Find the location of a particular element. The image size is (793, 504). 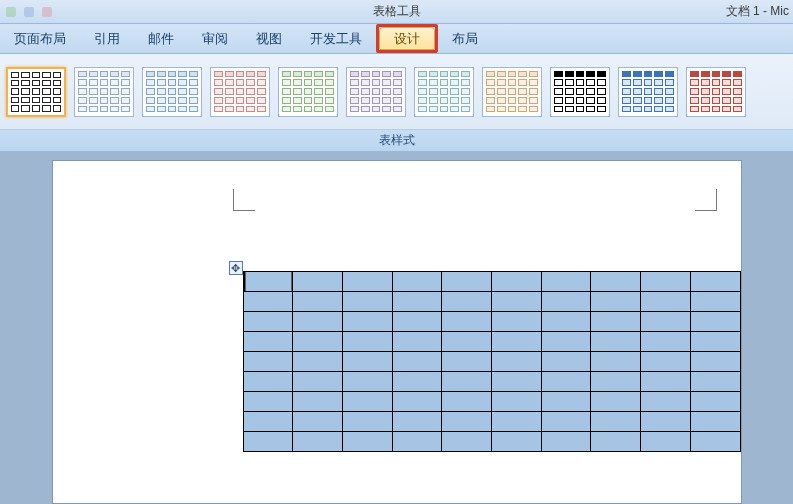

table-move-handle: ✥ is located at coordinates (236, 268).